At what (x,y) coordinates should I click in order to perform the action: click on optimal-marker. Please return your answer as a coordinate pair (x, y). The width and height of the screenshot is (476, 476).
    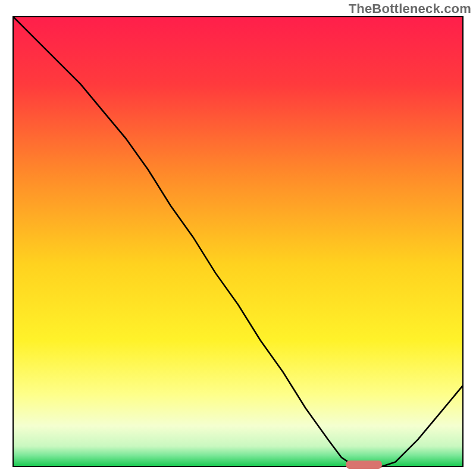
    Looking at the image, I should click on (364, 465).